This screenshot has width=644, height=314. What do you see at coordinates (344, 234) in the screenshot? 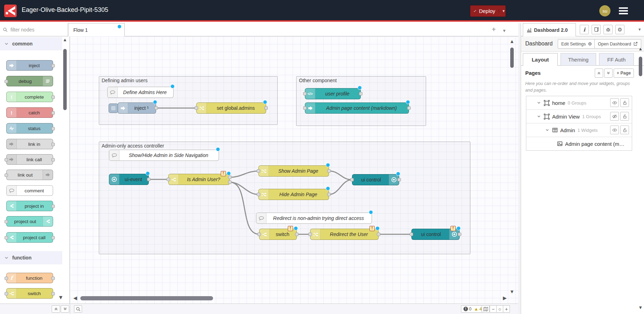
I see `node-change-redirect-the-user: Redirect the User !` at bounding box center [344, 234].